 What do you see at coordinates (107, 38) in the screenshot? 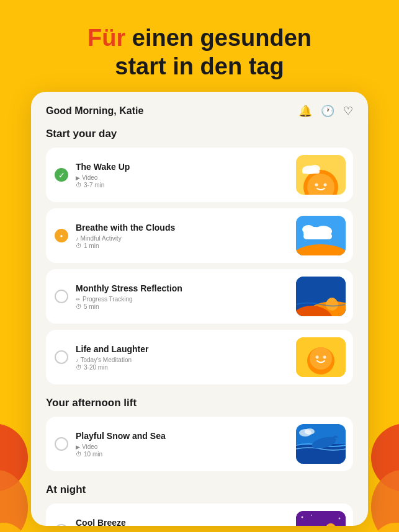
I see `hero-highlight-word: Für` at bounding box center [107, 38].